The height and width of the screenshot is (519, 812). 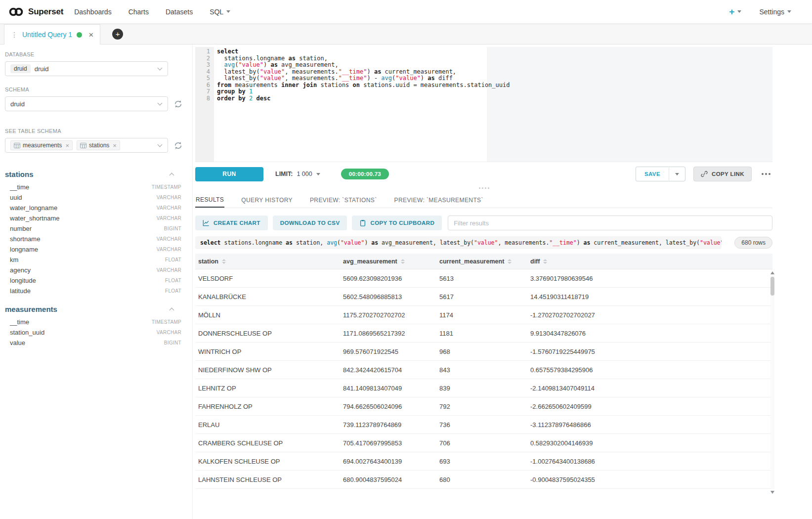 What do you see at coordinates (406, 12) in the screenshot?
I see `top-navbar: Superset Dashboards Charts Datasets SQL …` at bounding box center [406, 12].